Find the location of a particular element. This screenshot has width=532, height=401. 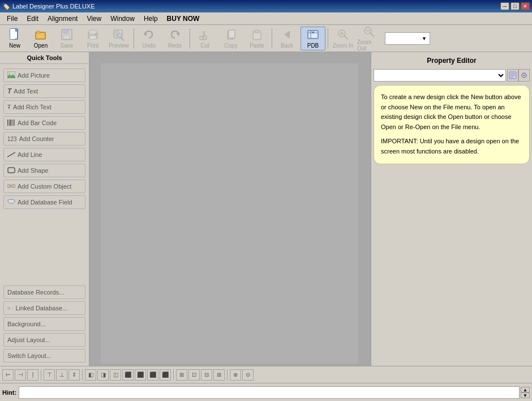

hint-input is located at coordinates (269, 393).